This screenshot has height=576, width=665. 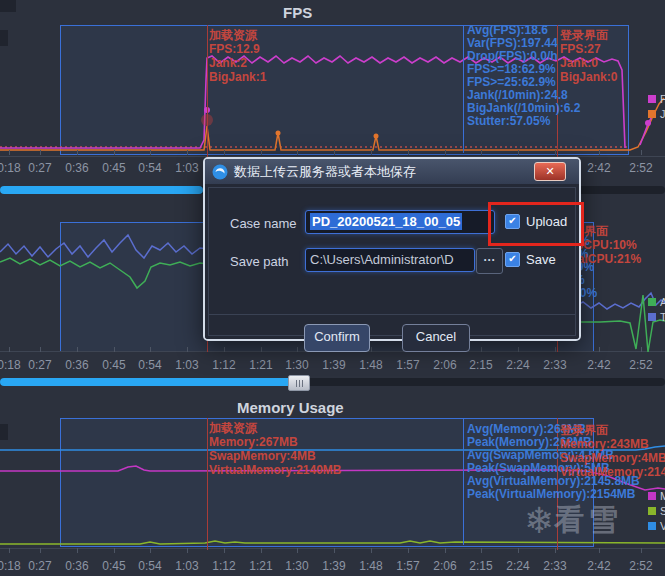 What do you see at coordinates (656, 510) in the screenshot?
I see `legend-item: SwapMemory` at bounding box center [656, 510].